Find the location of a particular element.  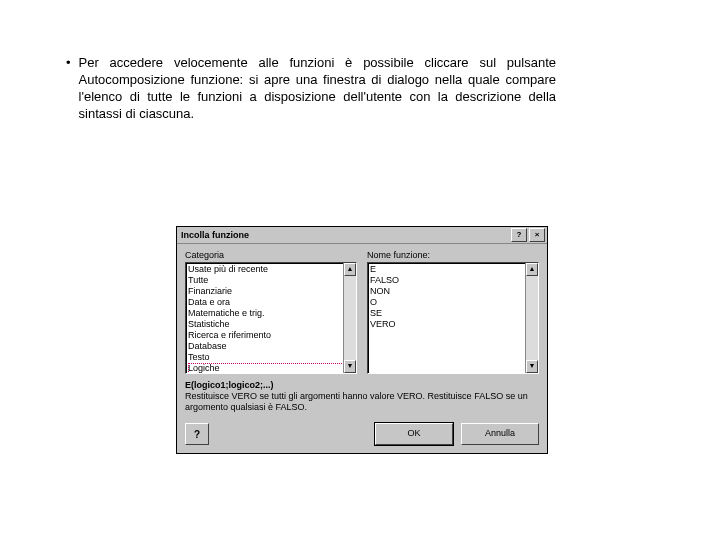

list-item: Tutte is located at coordinates (271, 280).